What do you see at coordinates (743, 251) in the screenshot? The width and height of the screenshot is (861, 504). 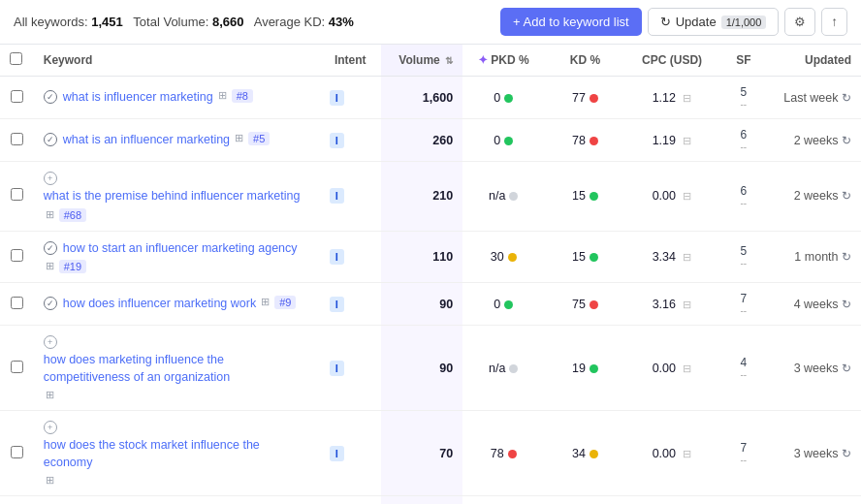 I see `sf-value: 5` at bounding box center [743, 251].